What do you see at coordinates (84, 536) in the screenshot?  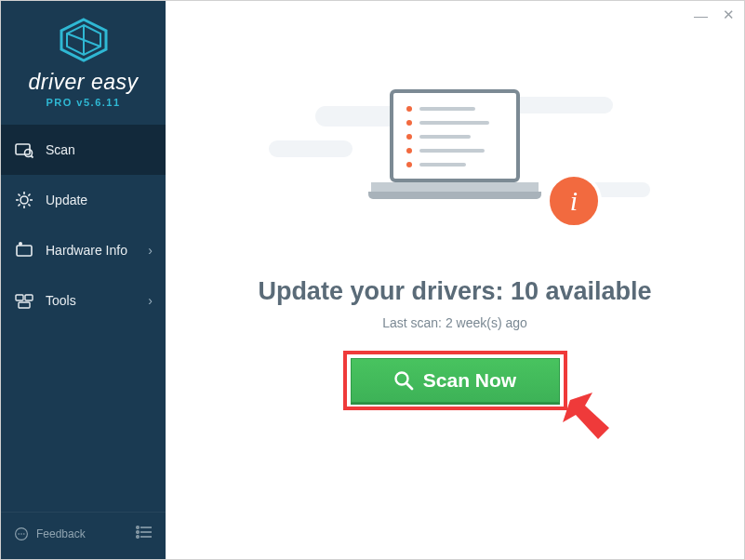 I see `sidebar-footer: Feedback` at bounding box center [84, 536].